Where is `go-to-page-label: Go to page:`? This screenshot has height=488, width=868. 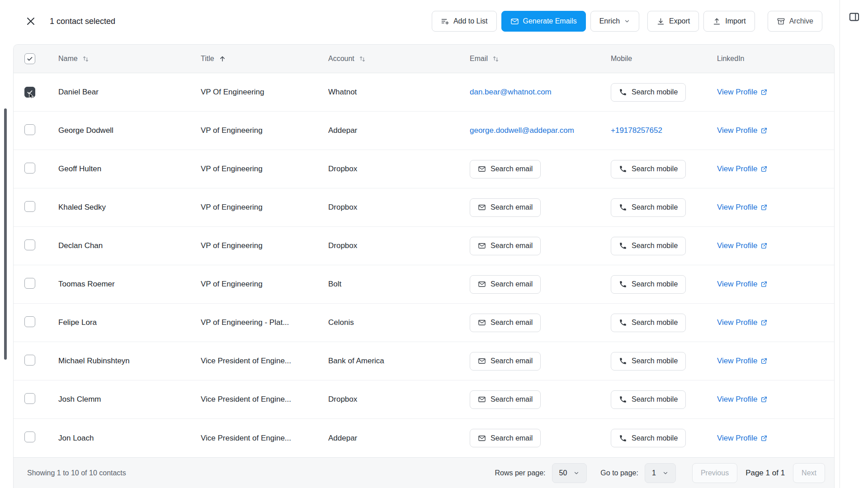 go-to-page-label: Go to page: is located at coordinates (619, 473).